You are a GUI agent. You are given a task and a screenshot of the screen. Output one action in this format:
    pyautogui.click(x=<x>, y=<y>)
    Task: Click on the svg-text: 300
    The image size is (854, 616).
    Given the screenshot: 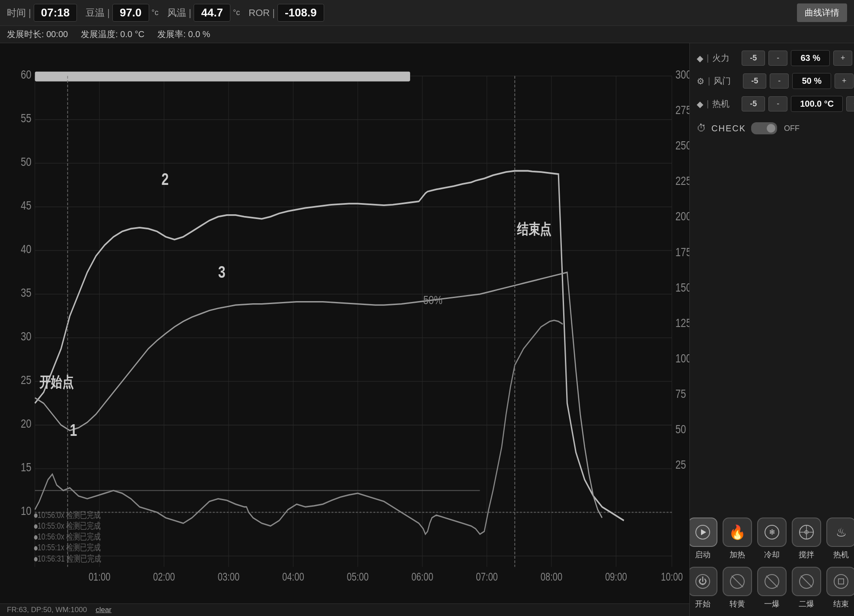 What is the action you would take?
    pyautogui.click(x=682, y=74)
    